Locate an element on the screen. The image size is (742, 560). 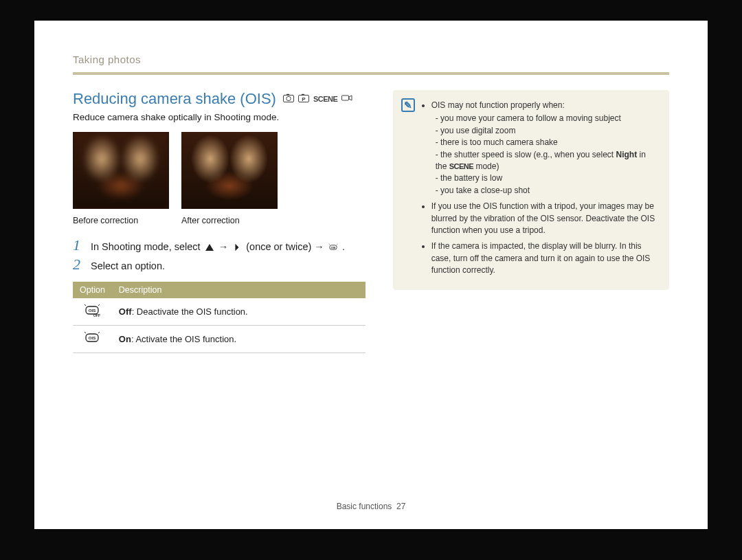
step-text-c: (once or twice) → is located at coordinates (286, 247).